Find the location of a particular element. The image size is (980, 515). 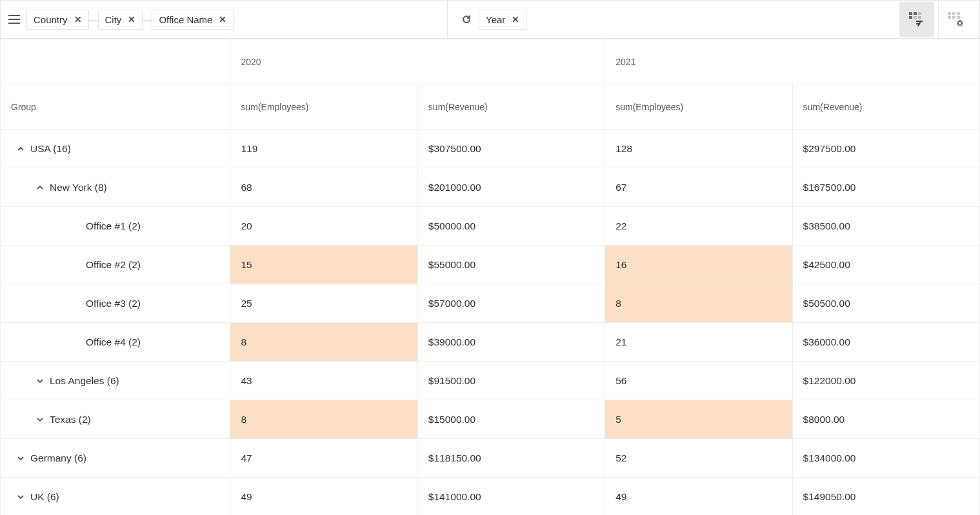

value-cell: $122000.00 is located at coordinates (886, 381).